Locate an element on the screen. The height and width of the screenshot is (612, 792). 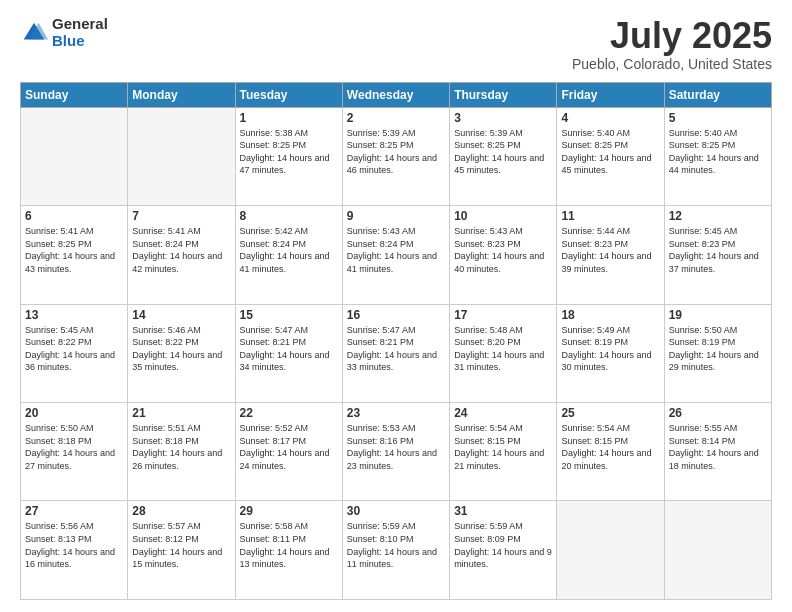
calendar-cell-5-5: 31Sunrise: 5:59 AM Sunset: 8:09 PM Dayli… is located at coordinates (504, 550).